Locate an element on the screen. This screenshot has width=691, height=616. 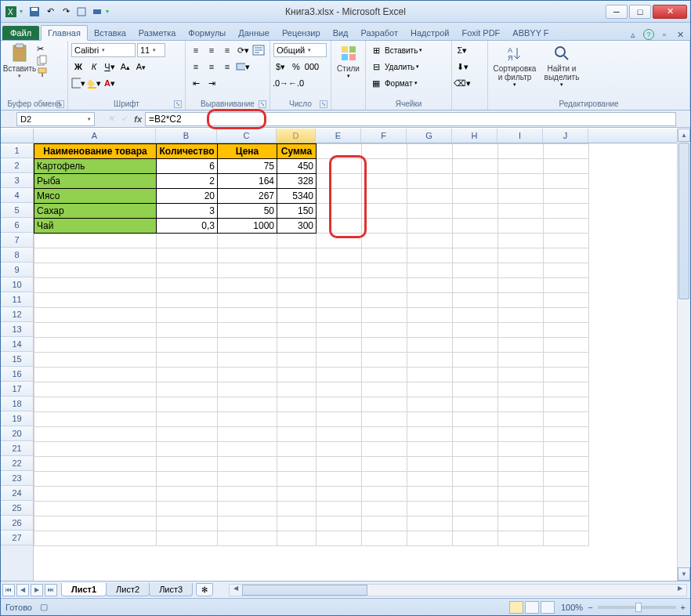
row-header: 18 is located at coordinates (17, 404).